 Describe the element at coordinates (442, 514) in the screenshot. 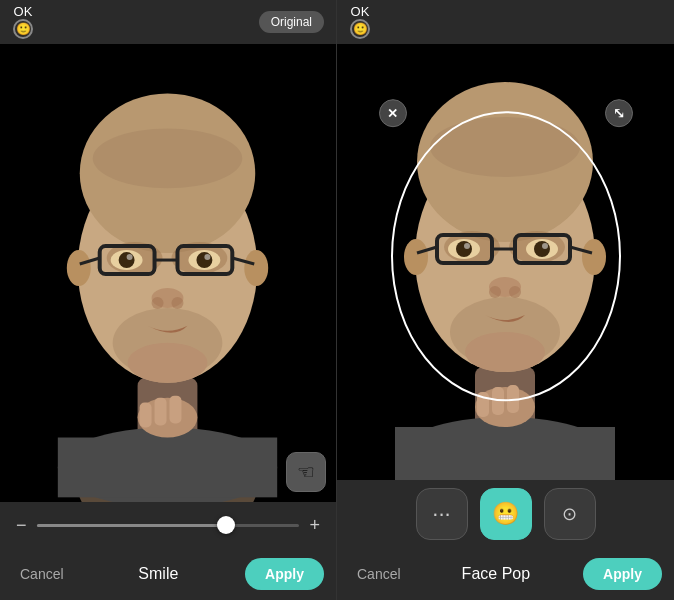

I see `tool-more-button: ···` at that location.